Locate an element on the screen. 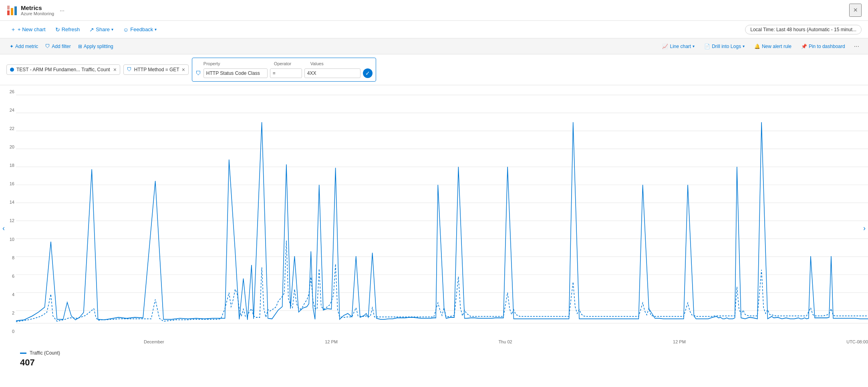 This screenshot has height=387, width=868. y-label-10: 10 is located at coordinates (7, 239).